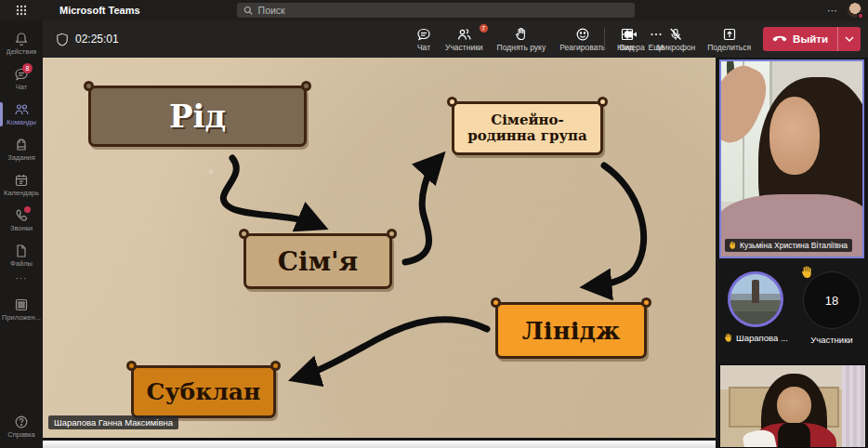 The image size is (868, 448). I want to click on smiley-icon, so click(583, 34).